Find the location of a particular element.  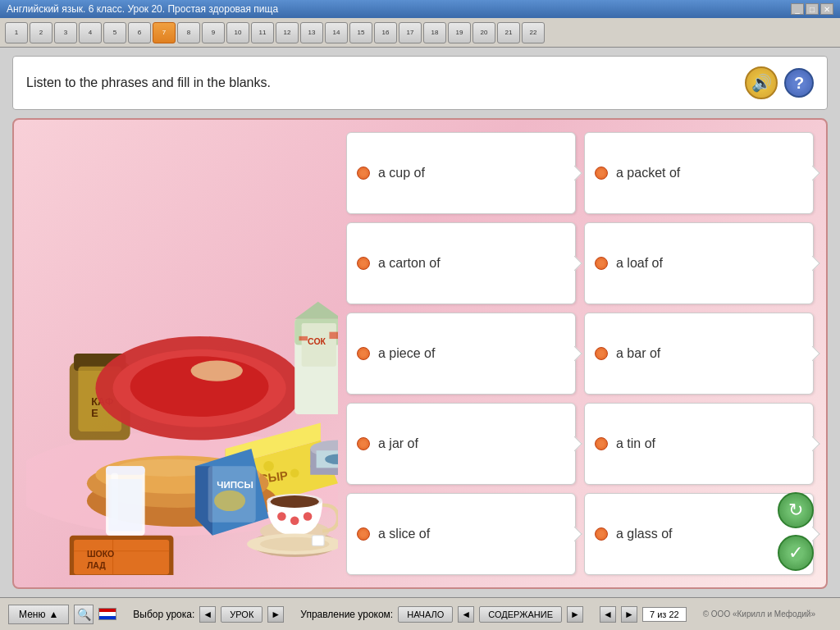

lesson-btn-7: 7 is located at coordinates (164, 33).